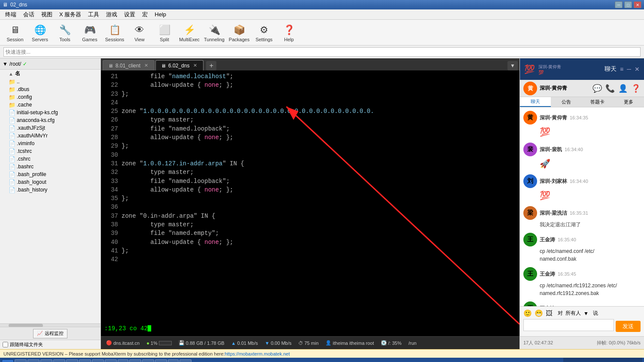  What do you see at coordinates (50, 334) in the screenshot?
I see `remote-monitor-button: 📈 远程监控` at bounding box center [50, 334].